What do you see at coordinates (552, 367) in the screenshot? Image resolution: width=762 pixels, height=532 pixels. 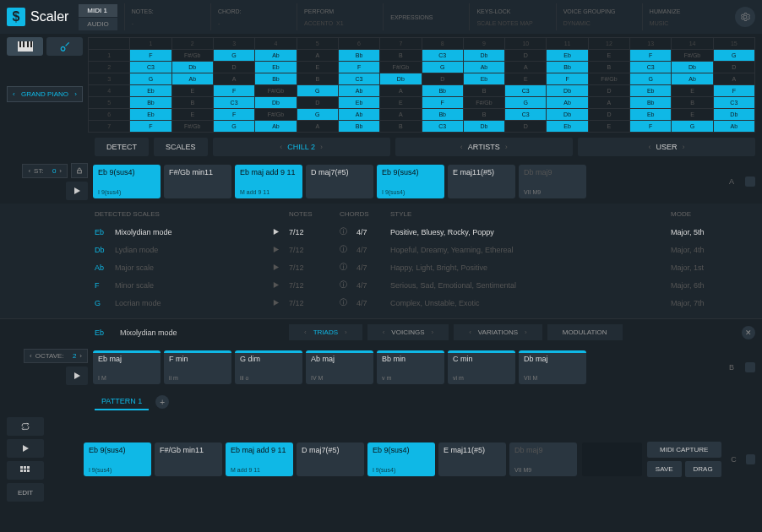 I see `chord-card: Db majVII M` at bounding box center [552, 367].